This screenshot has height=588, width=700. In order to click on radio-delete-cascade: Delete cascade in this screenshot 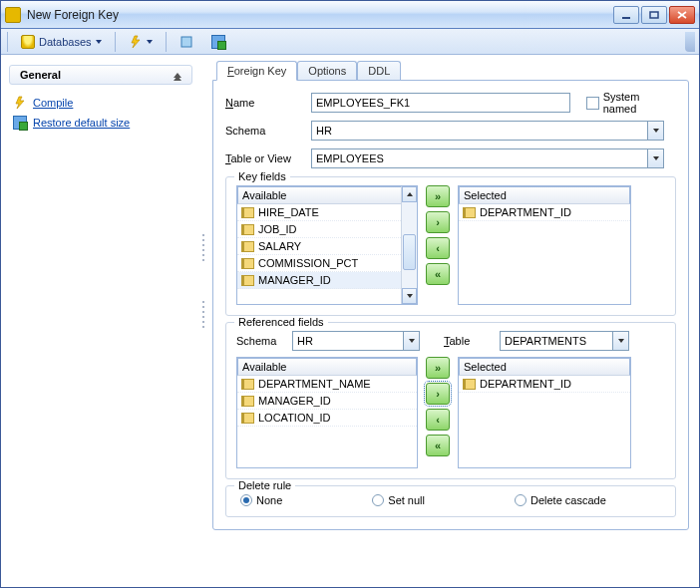, I will do `click(560, 500)`.